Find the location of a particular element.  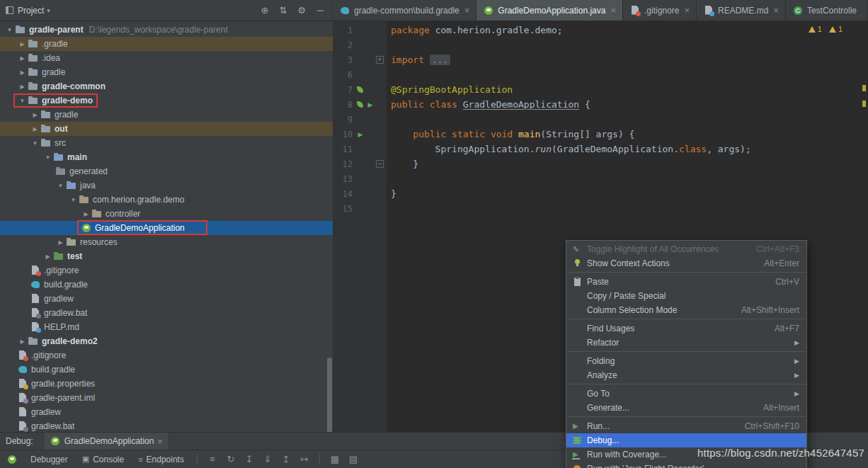

chevron-down-icon: ▾ is located at coordinates (48, 11).